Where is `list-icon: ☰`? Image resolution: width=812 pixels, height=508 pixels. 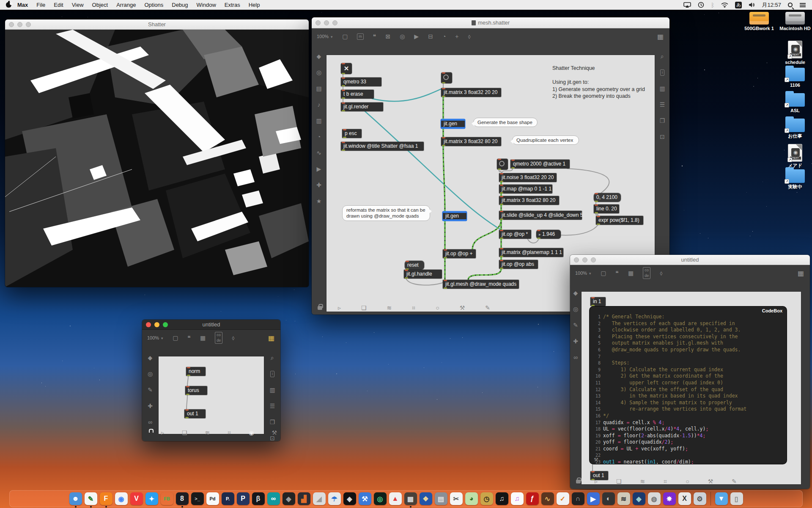
list-icon: ☰ is located at coordinates (662, 105).